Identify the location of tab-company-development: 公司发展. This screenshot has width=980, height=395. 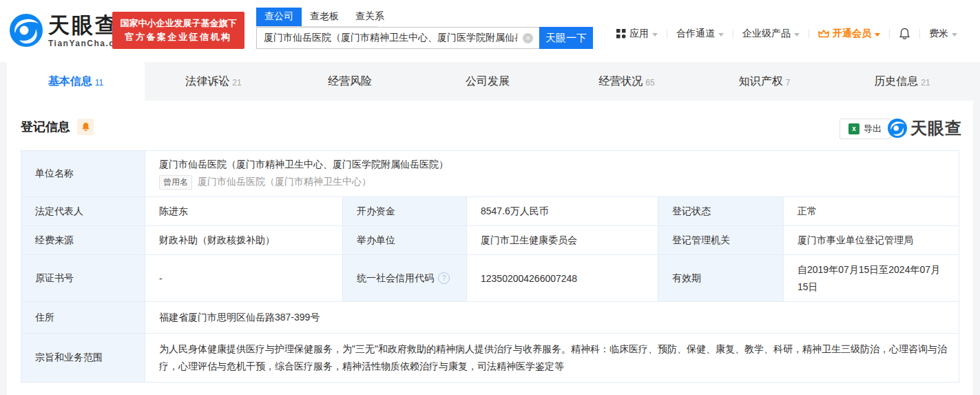
(489, 81).